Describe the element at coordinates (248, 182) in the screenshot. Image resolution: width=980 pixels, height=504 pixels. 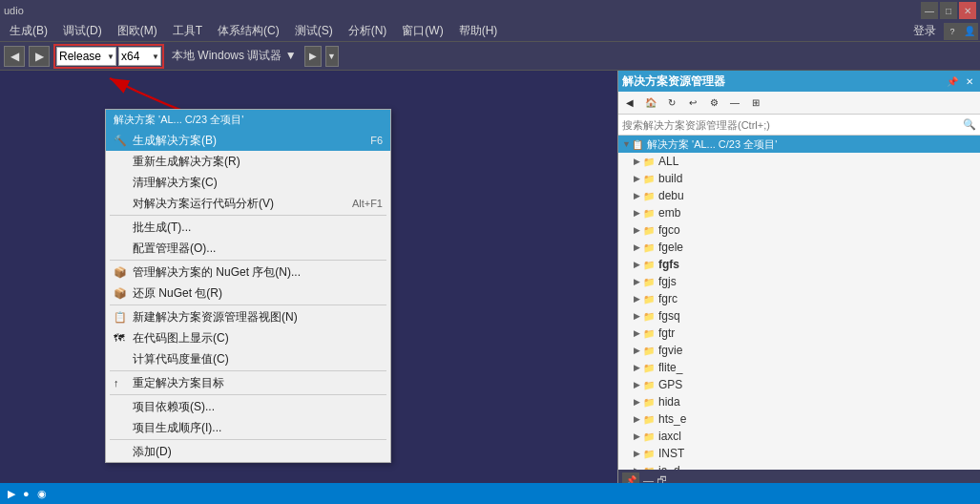
I see `cm-clean-solution: 清理解决方案(C)` at that location.